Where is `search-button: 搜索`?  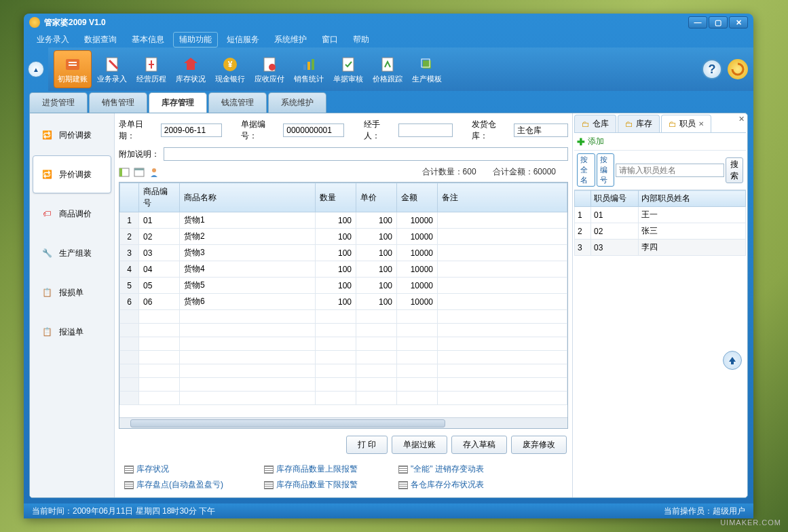
search-button: 搜索 is located at coordinates (734, 170).